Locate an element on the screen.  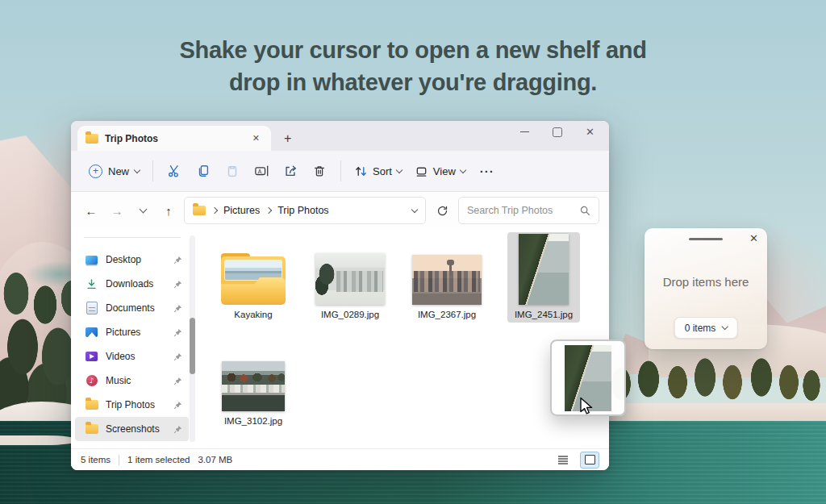
caption: Shake your cursor to open a new shelf an… is located at coordinates (413, 66).